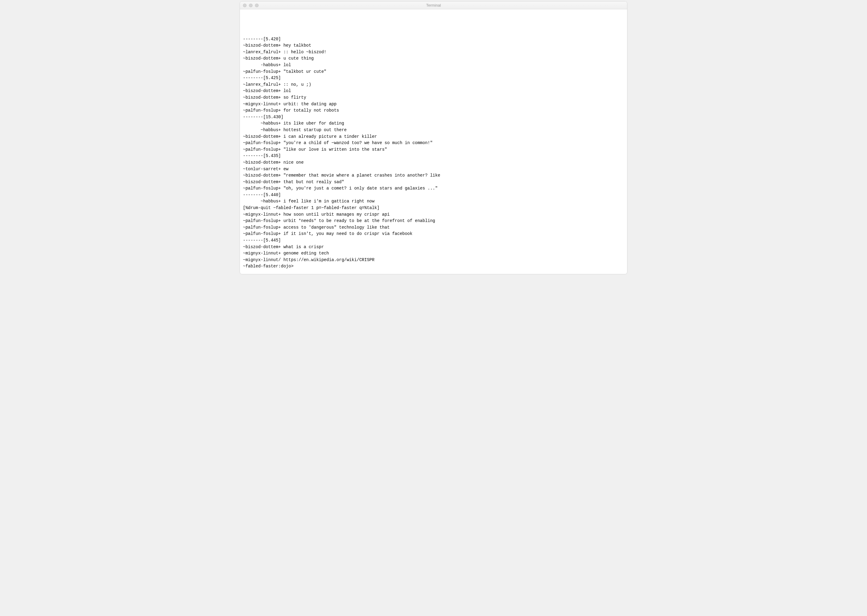 Image resolution: width=867 pixels, height=616 pixels. Describe the element at coordinates (434, 228) in the screenshot. I see `terminal-line: ~palfun-foslup+ access to 'dangerous" te…` at that location.